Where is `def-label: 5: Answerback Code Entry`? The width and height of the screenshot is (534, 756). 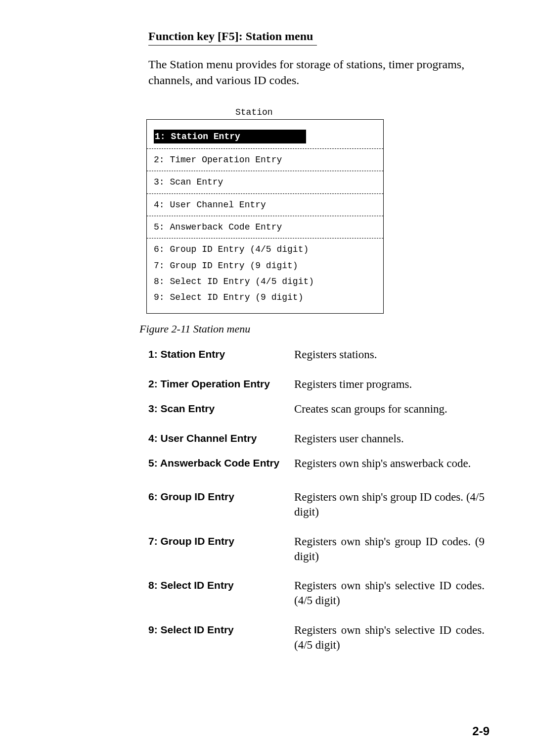
def-label: 5: Answerback Code Entry is located at coordinates (222, 463).